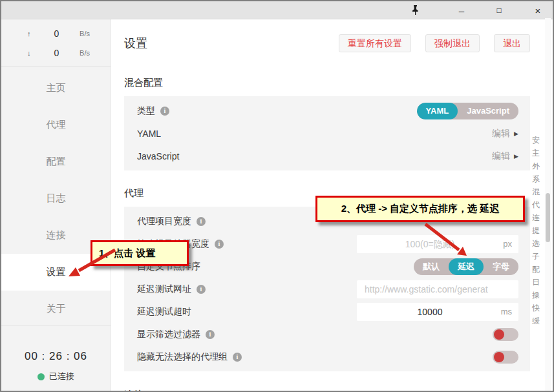  Describe the element at coordinates (548, 218) in the screenshot. I see `scrollbar-thumb` at that location.